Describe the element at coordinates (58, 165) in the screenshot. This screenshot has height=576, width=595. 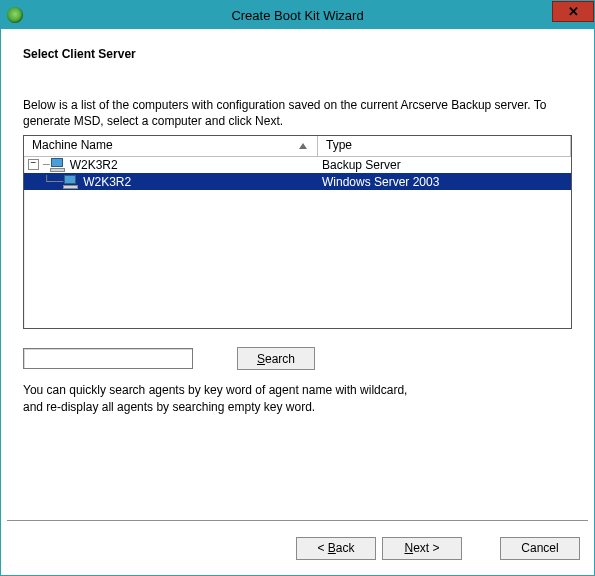
I see `server-icon` at that location.